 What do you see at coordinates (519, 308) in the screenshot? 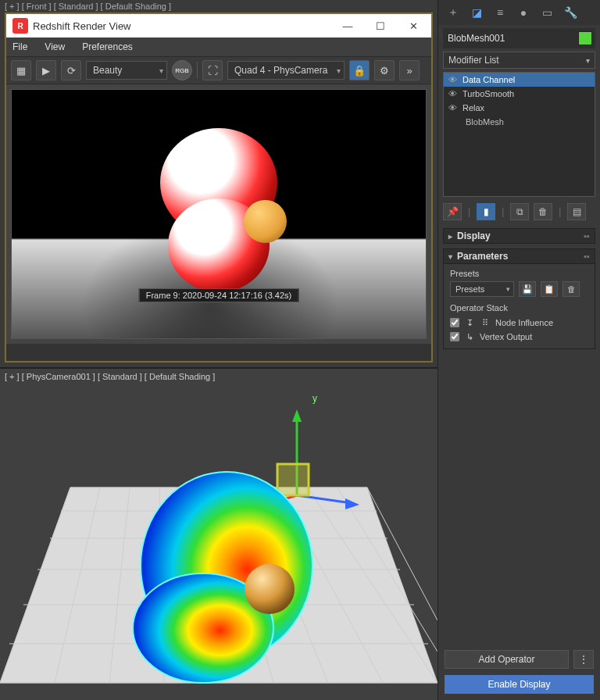
I see `operator-stack-label: Operator Stack` at bounding box center [519, 308].